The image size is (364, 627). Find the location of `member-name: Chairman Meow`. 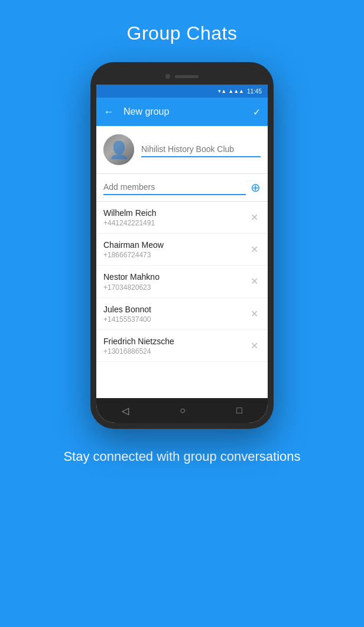

member-name: Chairman Meow is located at coordinates (176, 245).